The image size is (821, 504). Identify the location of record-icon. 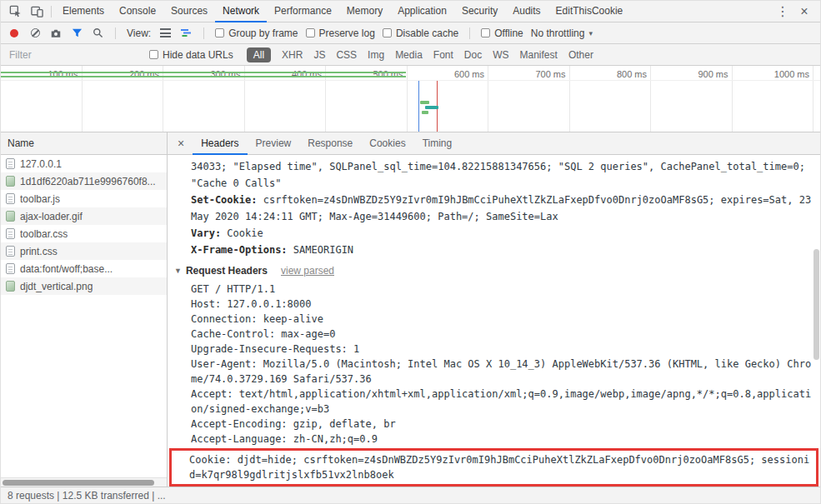
(14, 33).